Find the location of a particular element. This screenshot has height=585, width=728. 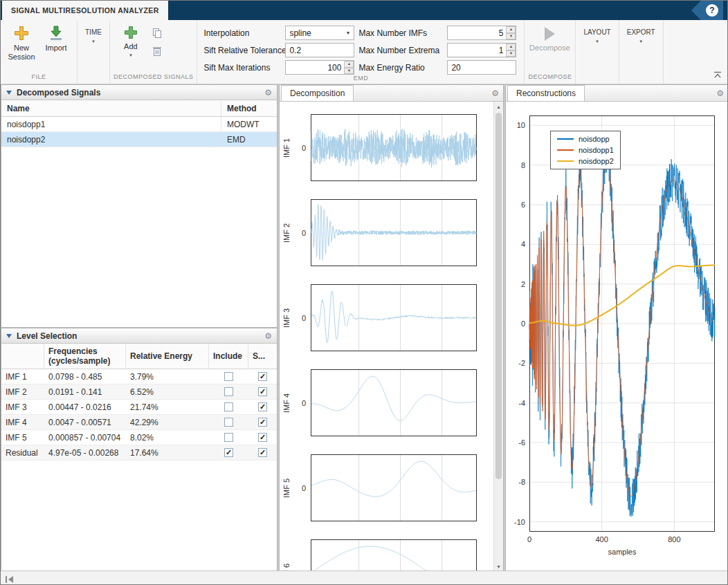

level-frequencies: 0.000857 - 0.00704 is located at coordinates (85, 438).